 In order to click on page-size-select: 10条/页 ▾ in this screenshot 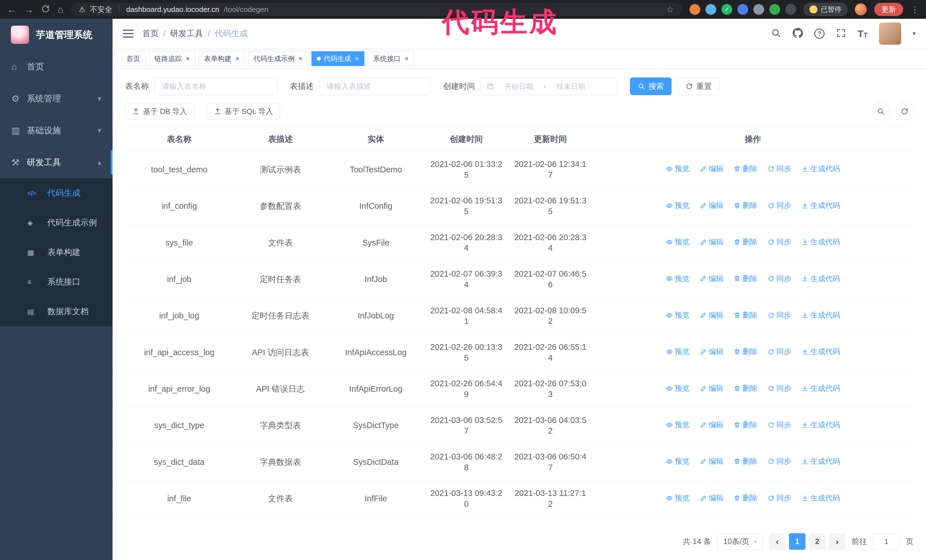, I will do `click(740, 542)`.